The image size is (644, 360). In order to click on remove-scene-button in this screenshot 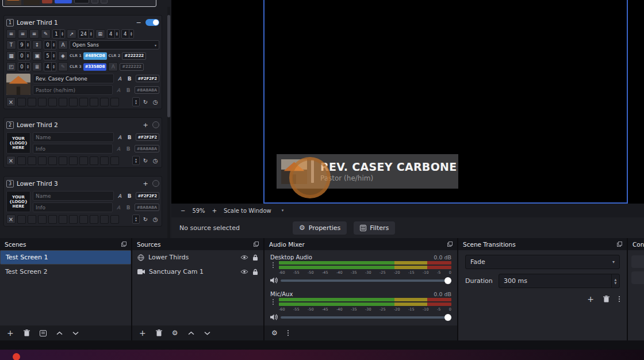, I will do `click(26, 333)`.